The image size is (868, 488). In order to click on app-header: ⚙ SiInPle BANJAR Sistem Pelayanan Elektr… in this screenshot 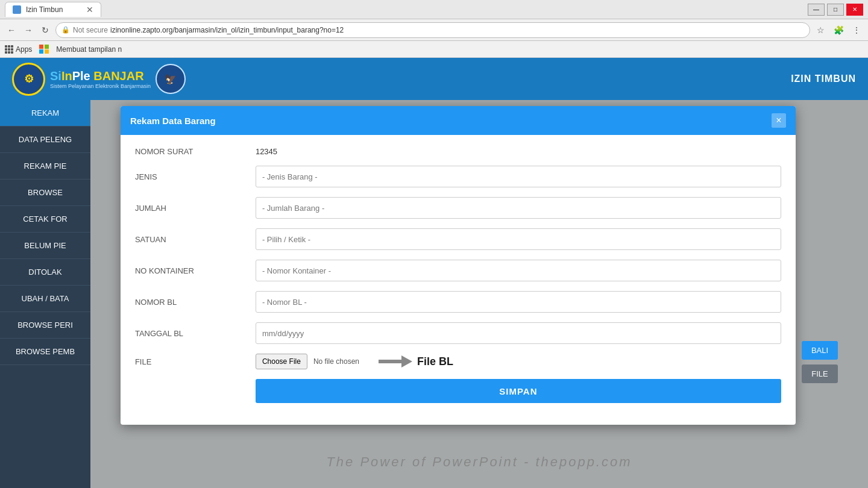, I will do `click(434, 79)`.